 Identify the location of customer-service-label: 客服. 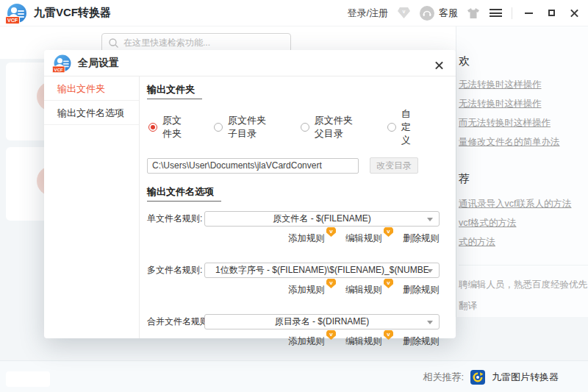
(448, 13).